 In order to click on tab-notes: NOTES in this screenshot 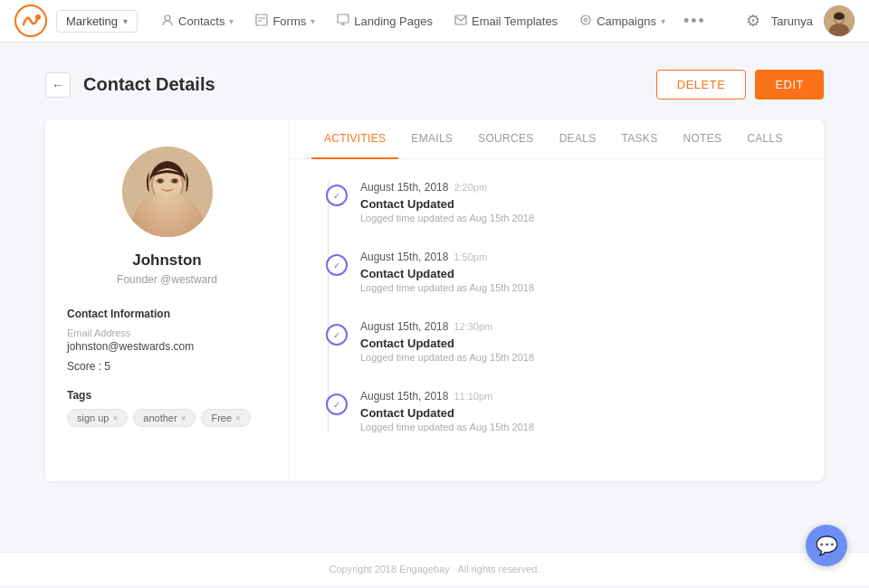, I will do `click(702, 139)`.